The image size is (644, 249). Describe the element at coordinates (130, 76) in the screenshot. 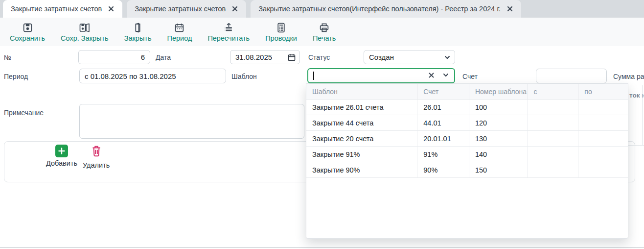

I see `period-value: с 01.08.2025 по 31.08.2025` at that location.